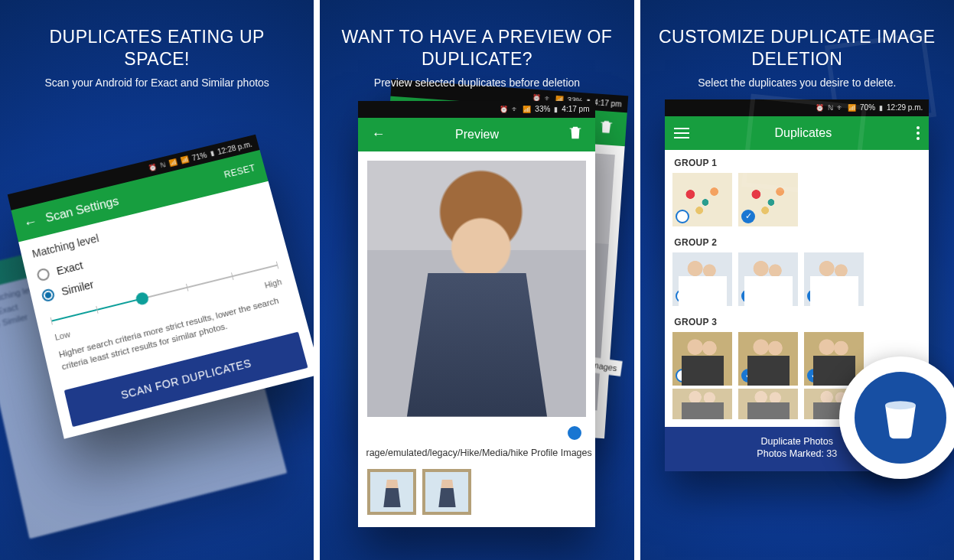 The width and height of the screenshot is (954, 560). What do you see at coordinates (477, 289) in the screenshot?
I see `preview-image` at bounding box center [477, 289].